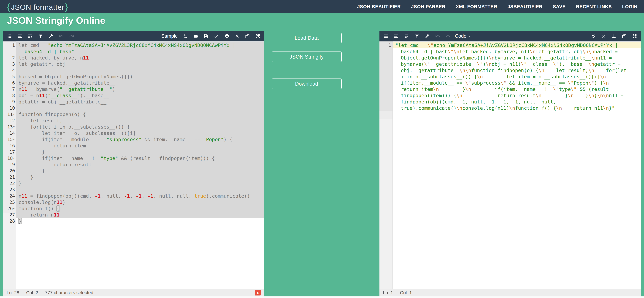  Describe the element at coordinates (10, 215) in the screenshot. I see `line-number: 27` at that location.